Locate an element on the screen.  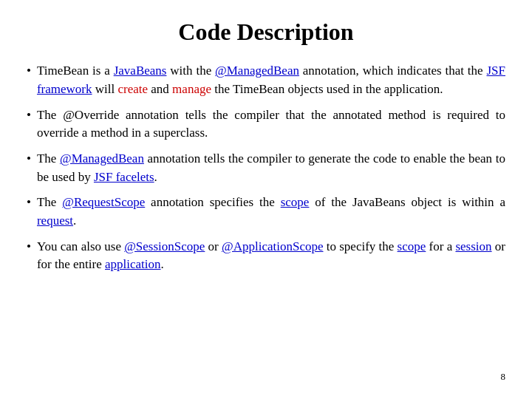
create-text: create is located at coordinates (133, 89).